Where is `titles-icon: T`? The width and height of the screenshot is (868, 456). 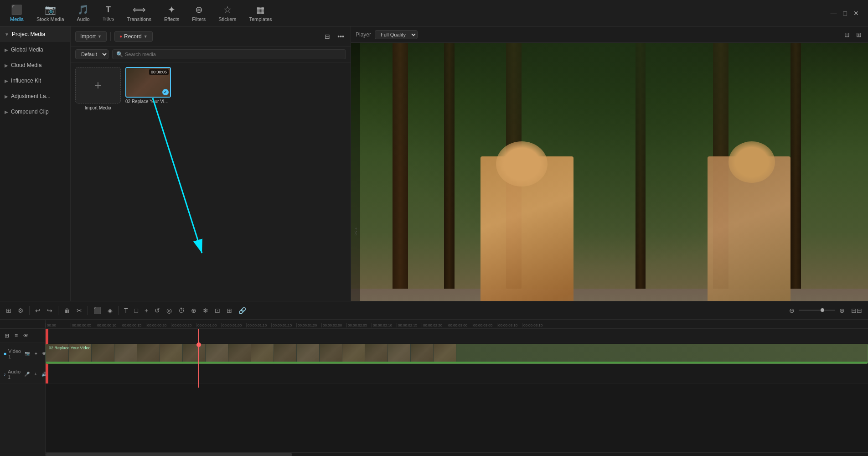 titles-icon: T is located at coordinates (108, 10).